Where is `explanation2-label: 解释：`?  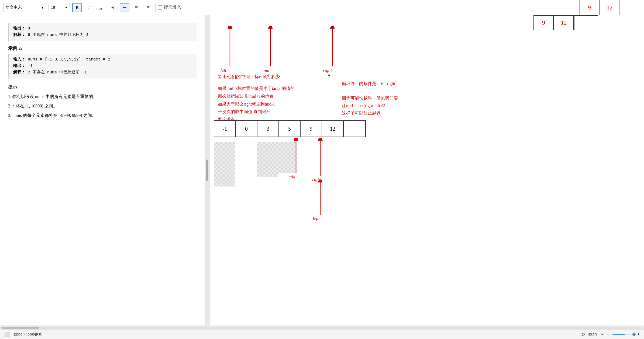 explanation2-label: 解释： is located at coordinates (19, 72).